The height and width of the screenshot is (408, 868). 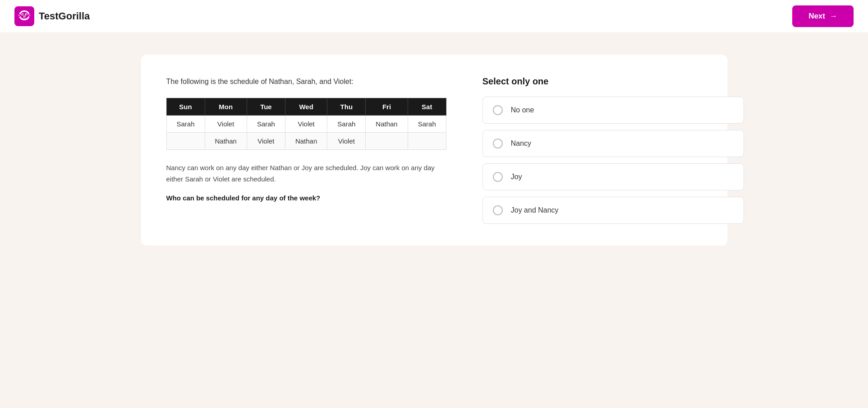 What do you see at coordinates (521, 144) in the screenshot?
I see `option-label-nancy: Nancy` at bounding box center [521, 144].